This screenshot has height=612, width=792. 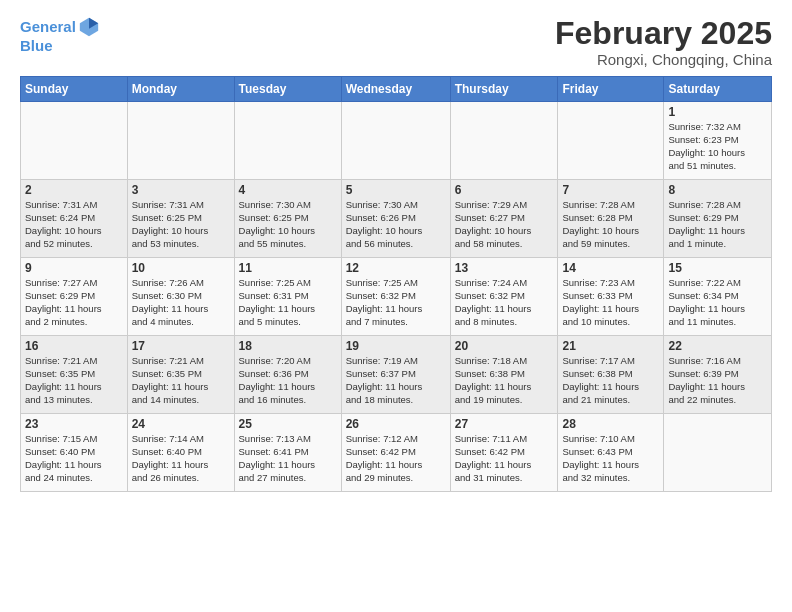 What do you see at coordinates (504, 302) in the screenshot?
I see `day-info: Sunrise: 7:24 AM Sunset: 6:32 PM Dayligh…` at bounding box center [504, 302].